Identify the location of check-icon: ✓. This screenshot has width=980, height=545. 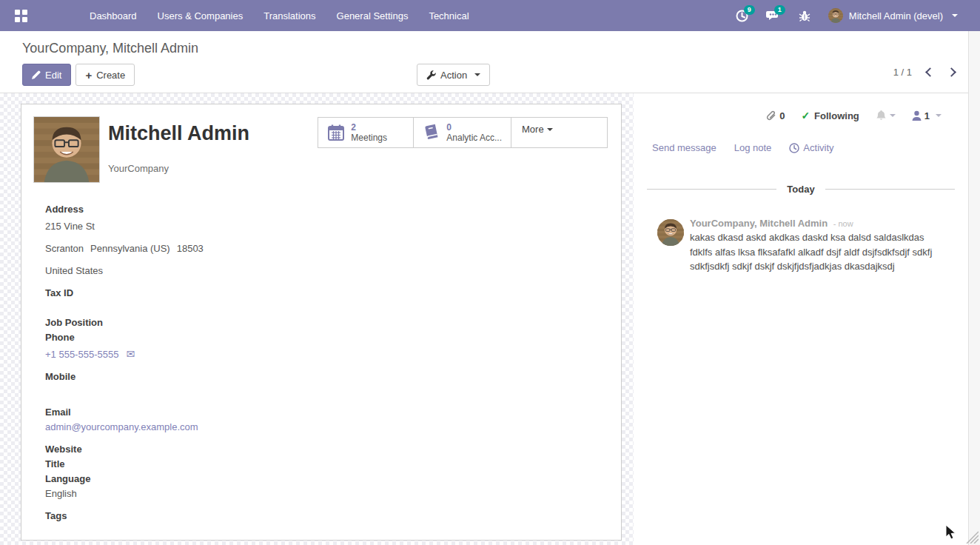
(805, 116).